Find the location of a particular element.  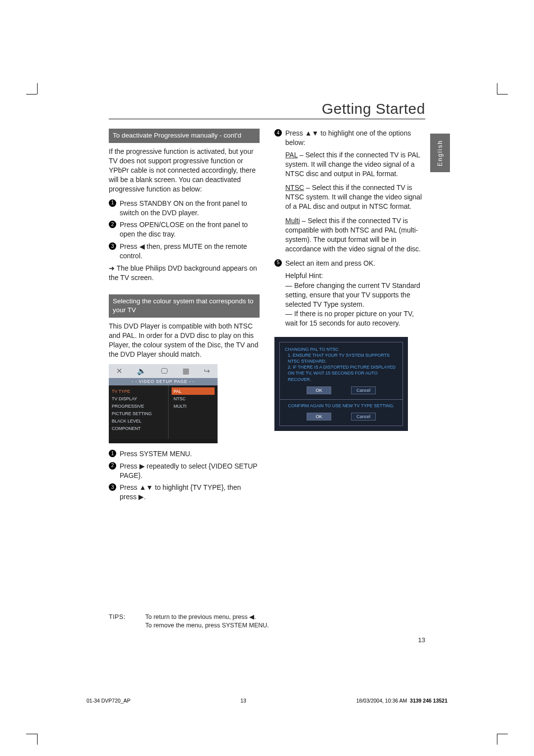

confirm-line: 1. ENSURE THAT YOUR TV SYSTEM SUPPORTS N… is located at coordinates (341, 358).